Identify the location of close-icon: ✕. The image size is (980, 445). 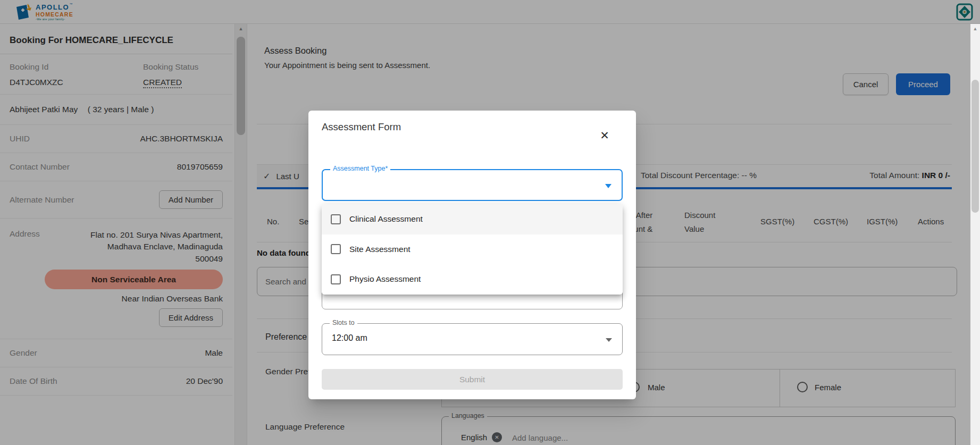
(605, 136).